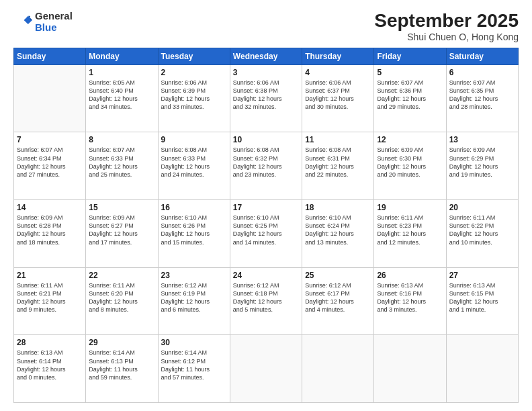 Image resolution: width=532 pixels, height=411 pixels. Describe the element at coordinates (122, 365) in the screenshot. I see `day-info: Sunrise: 6:14 AM Sunset: 6:13 PM Dayligh…` at that location.